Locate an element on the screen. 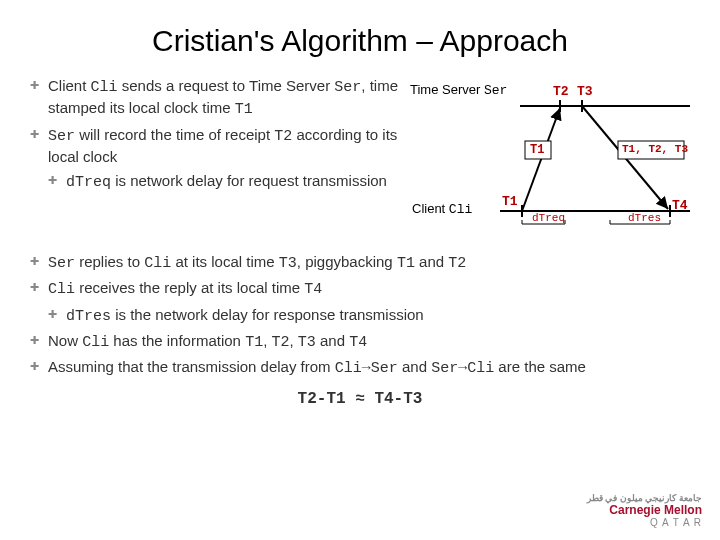 The height and width of the screenshot is (540, 720). text: at its local time is located at coordinates (225, 262).